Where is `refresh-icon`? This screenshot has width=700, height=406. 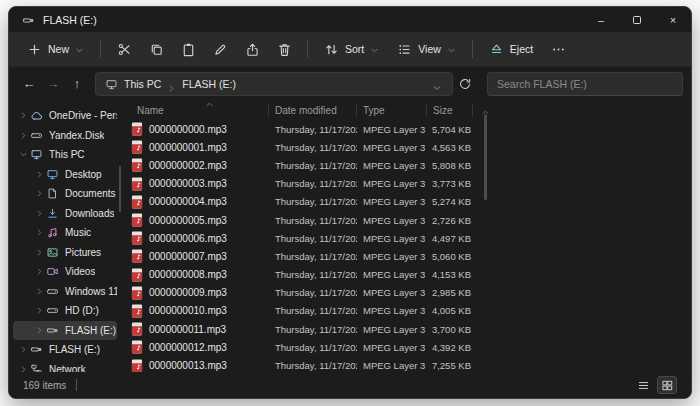
refresh-icon is located at coordinates (465, 84).